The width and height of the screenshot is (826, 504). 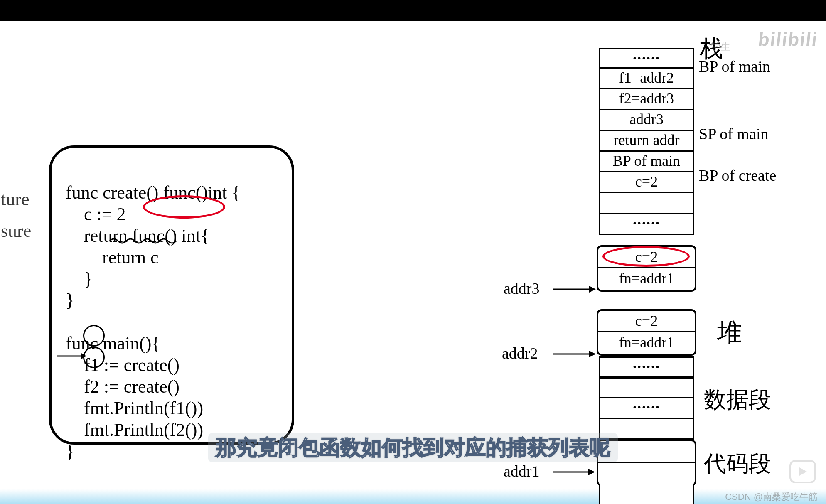 I want to click on code-line-10-f: f2, so click(x=91, y=386).